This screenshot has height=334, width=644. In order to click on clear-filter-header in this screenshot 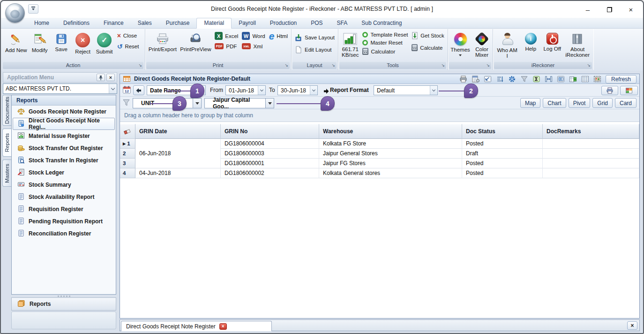, I will do `click(127, 131)`.